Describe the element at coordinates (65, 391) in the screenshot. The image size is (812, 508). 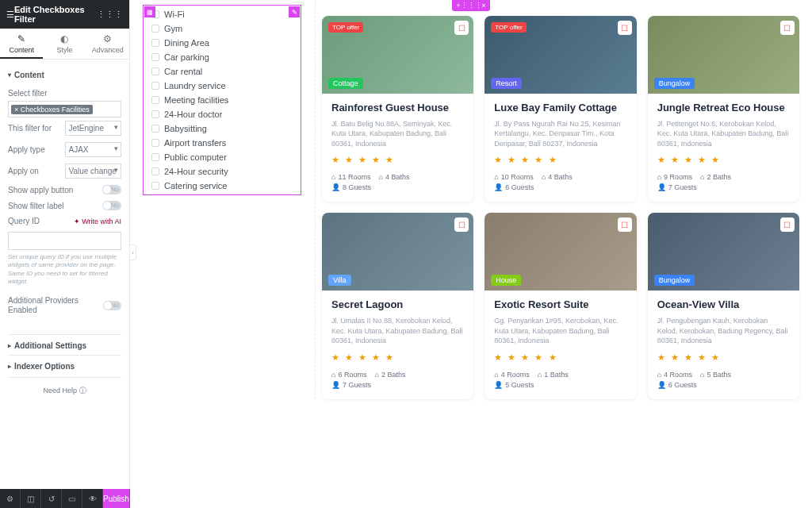
I see `need-help-link: Need Help ⓘ` at that location.